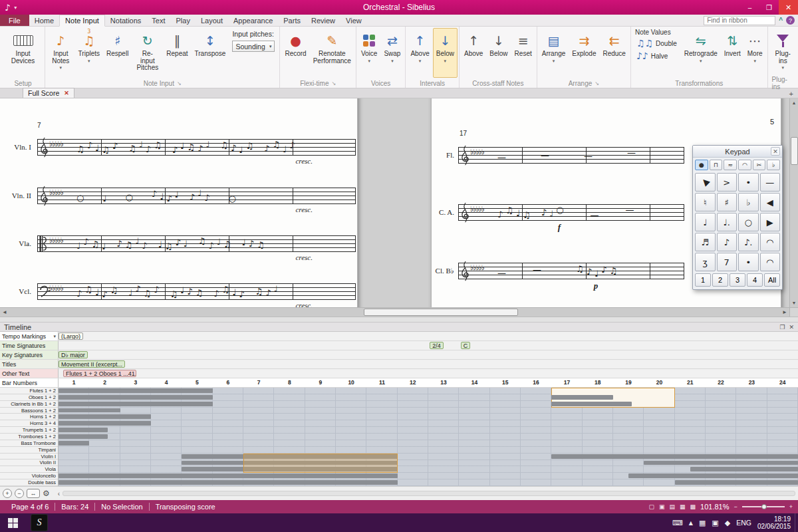 Image resolution: width=798 pixels, height=532 pixels. Describe the element at coordinates (716, 165) in the screenshot. I see `keypad-layout-tab: ⊓` at that location.